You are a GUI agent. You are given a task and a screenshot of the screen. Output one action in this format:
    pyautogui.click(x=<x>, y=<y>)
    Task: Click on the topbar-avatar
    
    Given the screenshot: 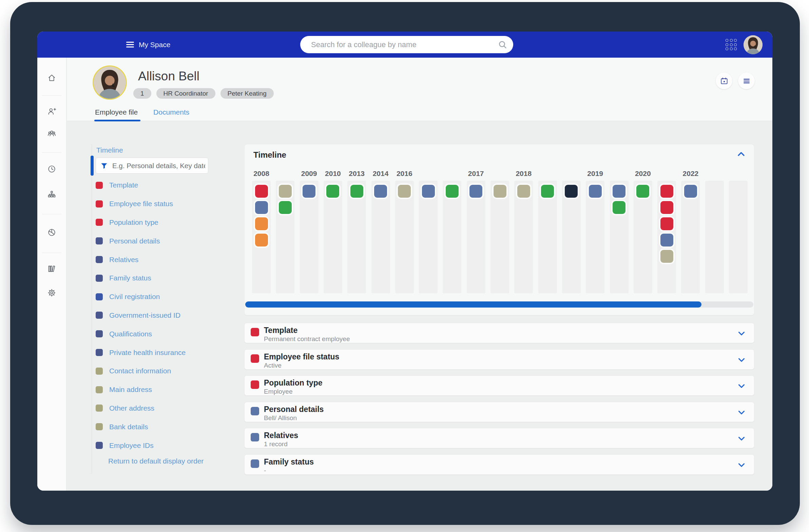 What is the action you would take?
    pyautogui.click(x=753, y=45)
    